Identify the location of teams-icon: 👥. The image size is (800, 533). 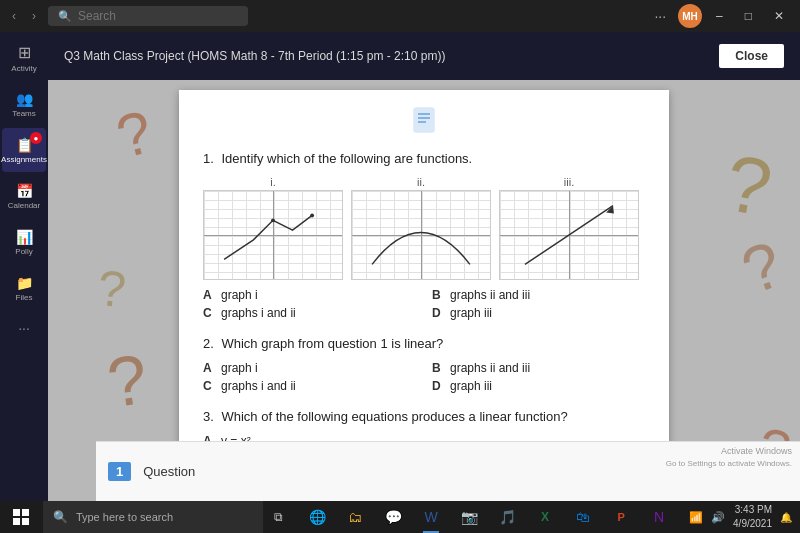
(24, 99).